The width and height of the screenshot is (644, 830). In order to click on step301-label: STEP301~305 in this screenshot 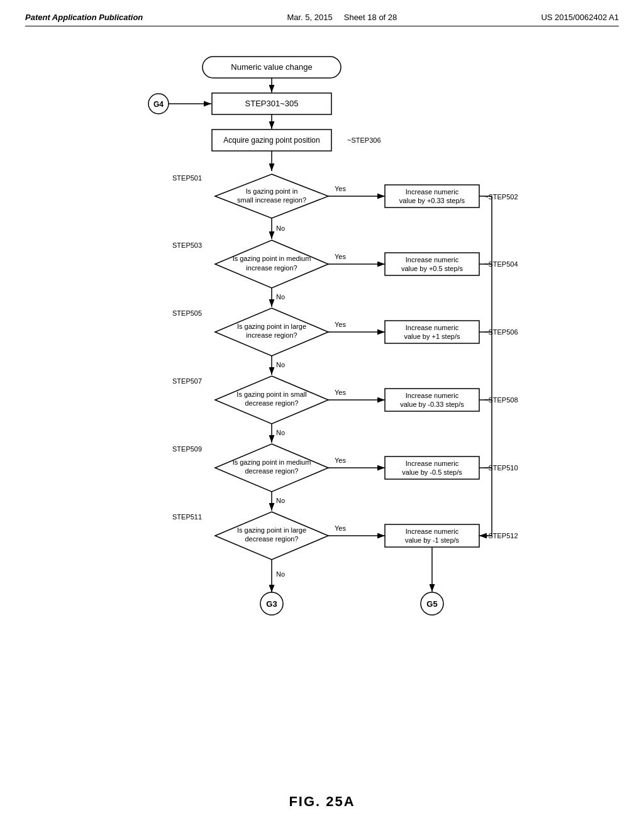, I will do `click(272, 103)`.